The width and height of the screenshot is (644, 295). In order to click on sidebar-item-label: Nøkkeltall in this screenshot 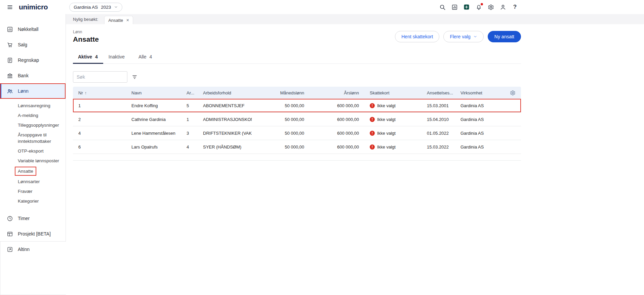, I will do `click(28, 29)`.